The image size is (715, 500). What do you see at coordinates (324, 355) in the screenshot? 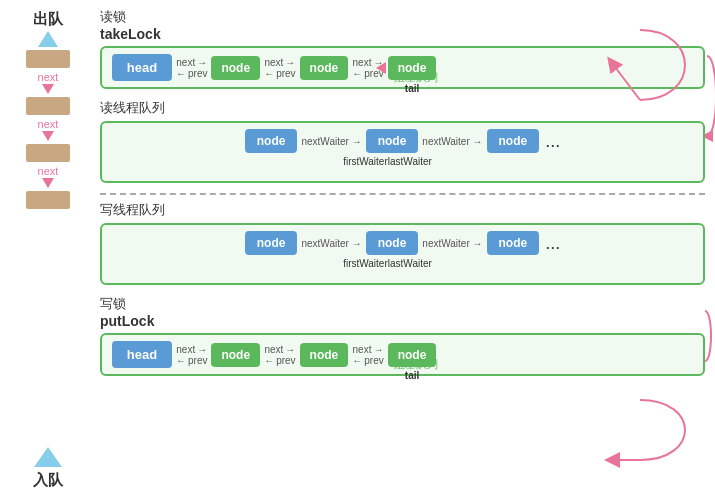
I see `write-lock-node-2: node` at bounding box center [324, 355].